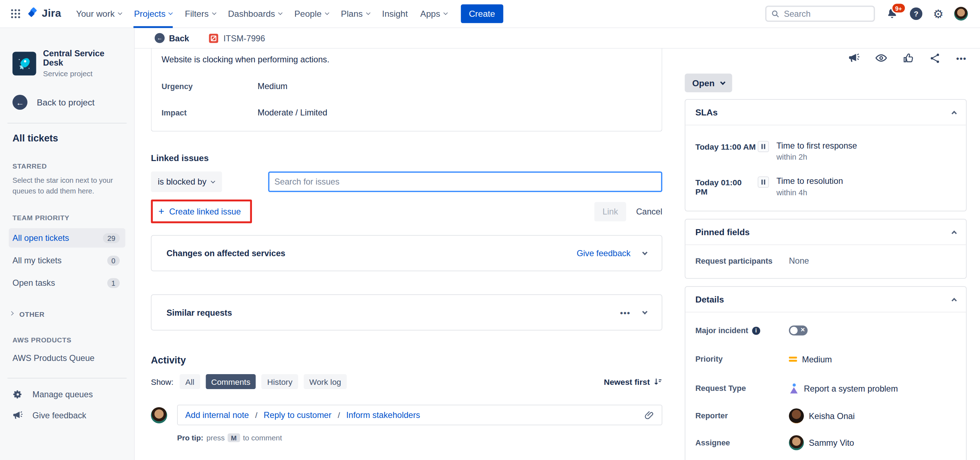 This screenshot has height=460, width=980. I want to click on details-header: Details, so click(826, 300).